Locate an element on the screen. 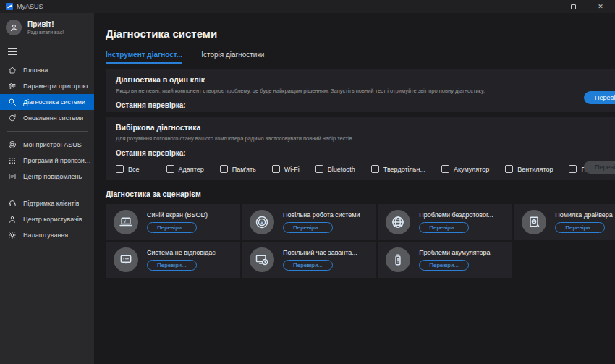  sidebar-item-label: Діагностика системи is located at coordinates (54, 102).